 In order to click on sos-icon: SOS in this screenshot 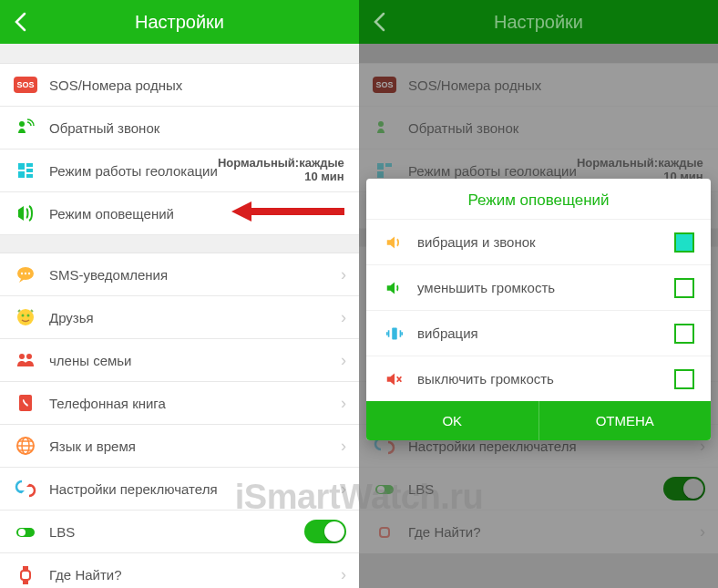, I will do `click(26, 85)`.